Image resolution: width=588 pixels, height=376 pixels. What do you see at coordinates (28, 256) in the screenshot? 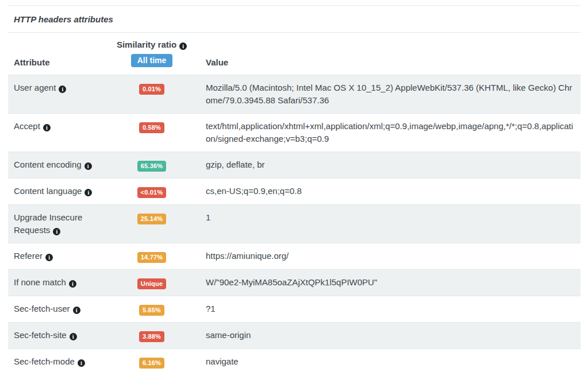
I see `attribute-label: Referer` at bounding box center [28, 256].